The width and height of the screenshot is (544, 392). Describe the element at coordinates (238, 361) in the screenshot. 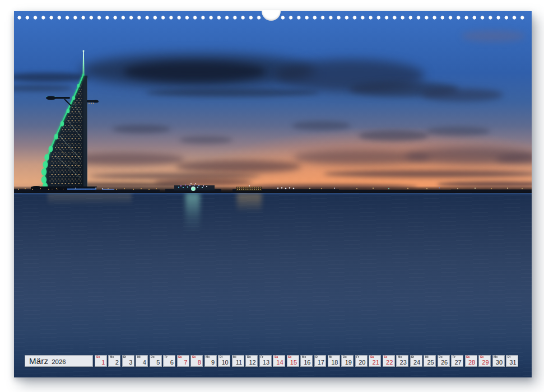

I see `day-cell-11: Mi11` at that location.